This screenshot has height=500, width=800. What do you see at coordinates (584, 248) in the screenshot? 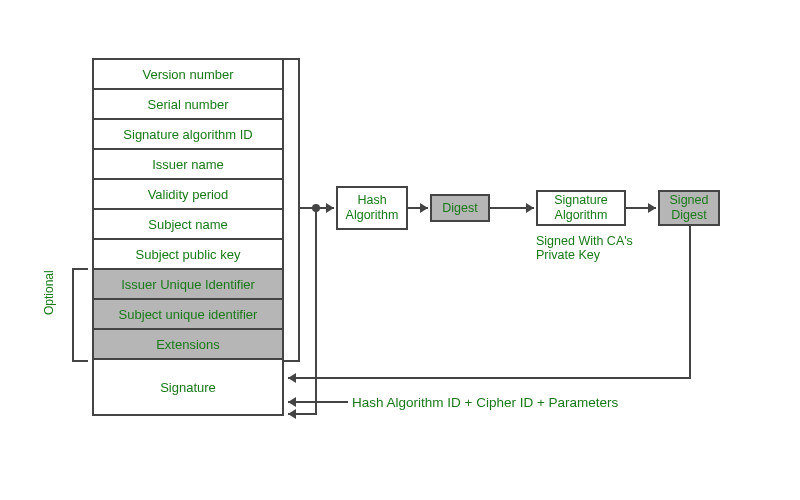
I see `caption-signed-with-ca-key: Signed With CA's Private Key` at bounding box center [584, 248].